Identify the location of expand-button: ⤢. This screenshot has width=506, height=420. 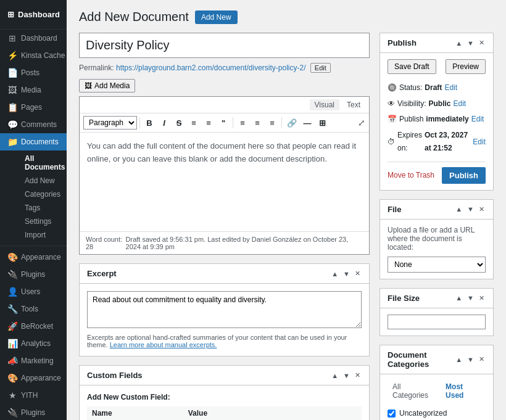
(362, 123).